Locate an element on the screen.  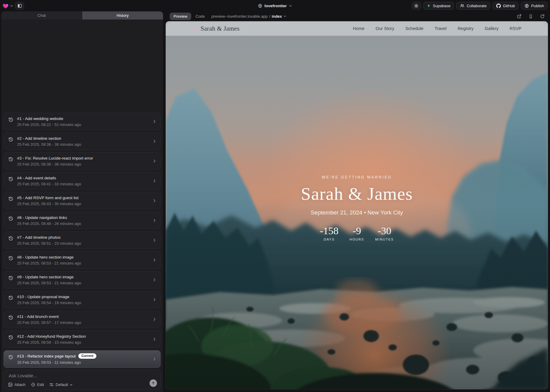
edit-target-icon is located at coordinates (33, 385).